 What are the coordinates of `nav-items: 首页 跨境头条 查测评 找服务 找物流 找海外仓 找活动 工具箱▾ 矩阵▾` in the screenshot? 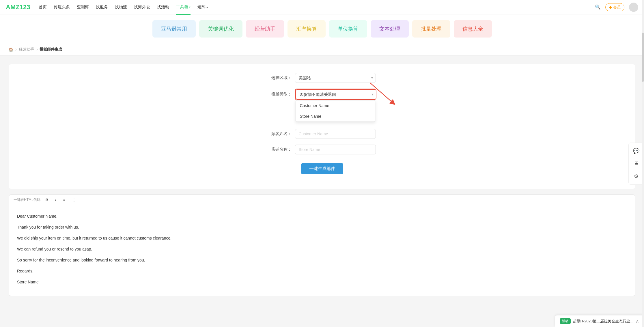 It's located at (317, 8).